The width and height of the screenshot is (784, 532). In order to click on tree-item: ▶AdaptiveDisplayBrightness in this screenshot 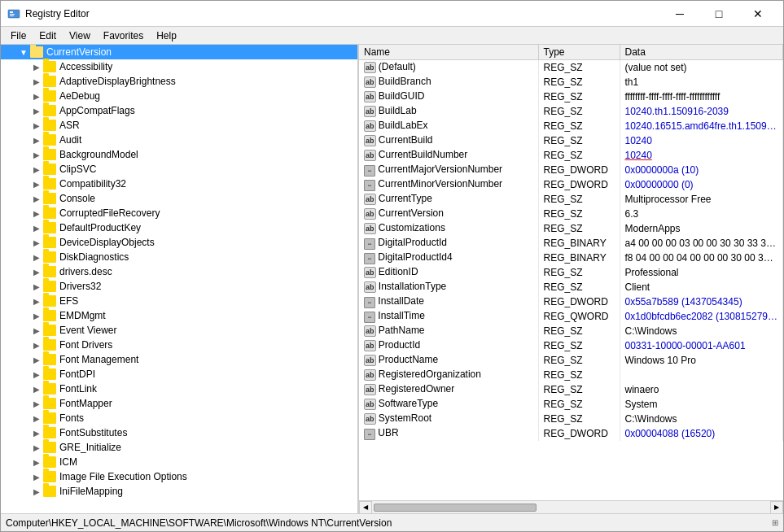, I will do `click(179, 81)`.